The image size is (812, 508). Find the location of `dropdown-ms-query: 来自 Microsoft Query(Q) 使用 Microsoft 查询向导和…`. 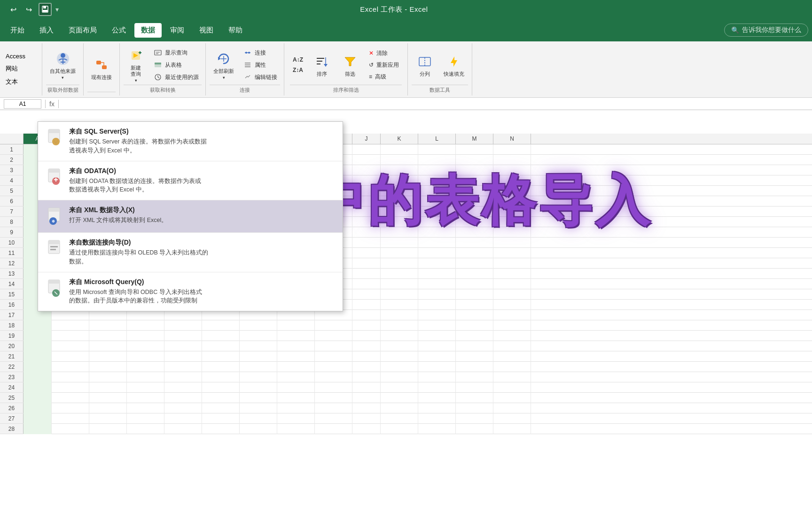

dropdown-ms-query: 来自 Microsoft Query(Q) 使用 Microsoft 查询向导和… is located at coordinates (190, 292).